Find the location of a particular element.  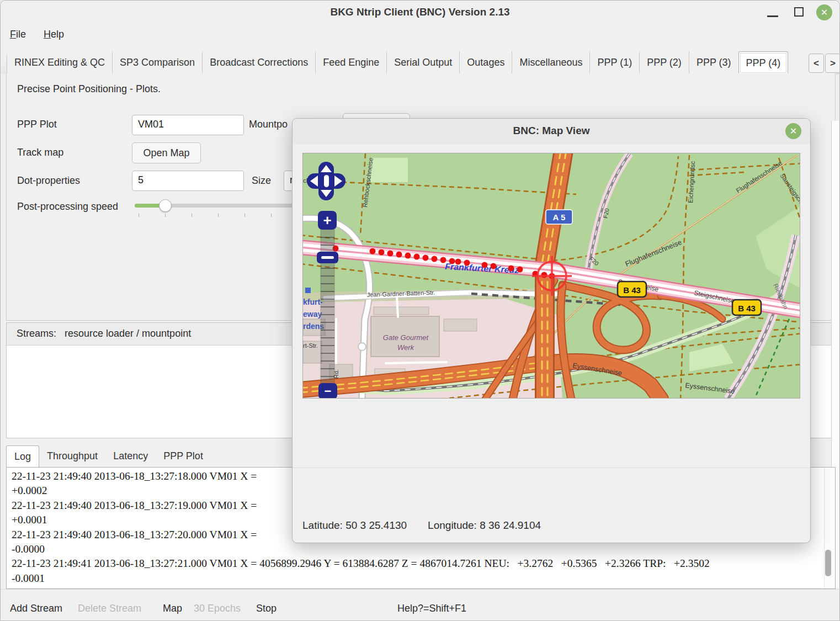

window-title: BKG Ntrip Client (BNC) Version 2.13 is located at coordinates (420, 12).